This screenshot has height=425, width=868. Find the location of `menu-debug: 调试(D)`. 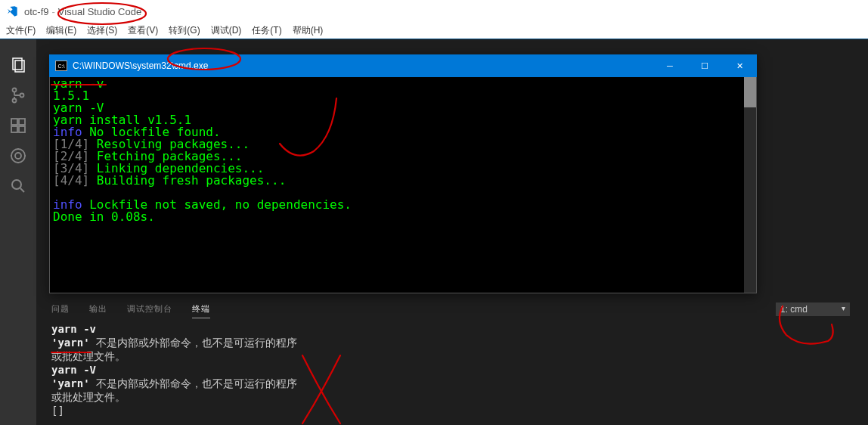

menu-debug: 调试(D) is located at coordinates (227, 30).